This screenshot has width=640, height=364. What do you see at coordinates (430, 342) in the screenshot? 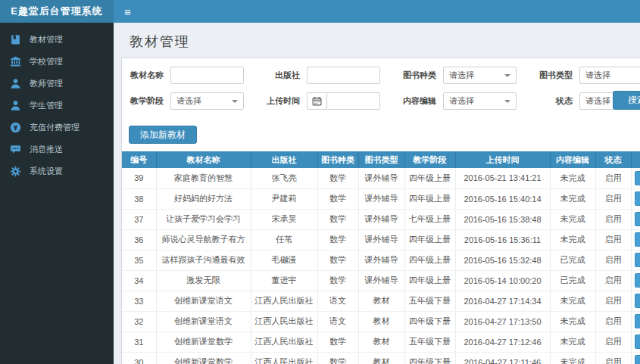
I see `cell-teaching-stage: 五年级下册` at bounding box center [430, 342].